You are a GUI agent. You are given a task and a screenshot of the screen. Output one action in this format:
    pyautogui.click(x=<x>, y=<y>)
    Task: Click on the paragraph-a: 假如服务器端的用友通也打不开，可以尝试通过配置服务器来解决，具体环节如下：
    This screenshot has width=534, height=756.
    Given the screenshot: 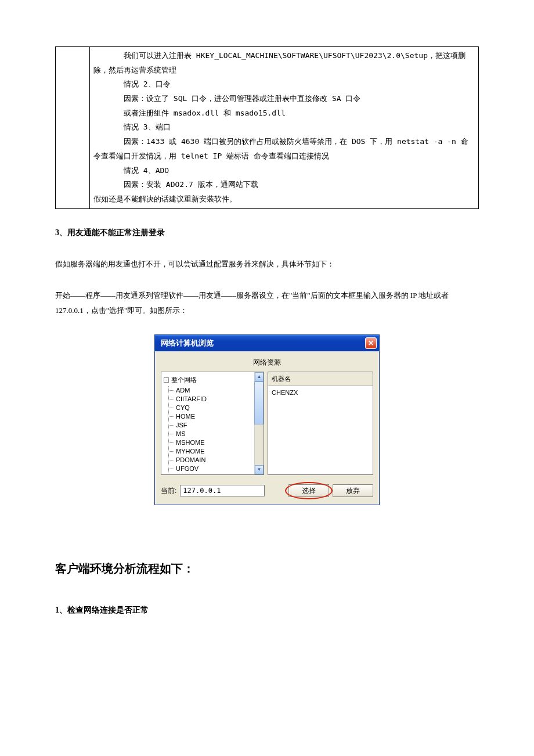 What is the action you would take?
    pyautogui.click(x=267, y=264)
    